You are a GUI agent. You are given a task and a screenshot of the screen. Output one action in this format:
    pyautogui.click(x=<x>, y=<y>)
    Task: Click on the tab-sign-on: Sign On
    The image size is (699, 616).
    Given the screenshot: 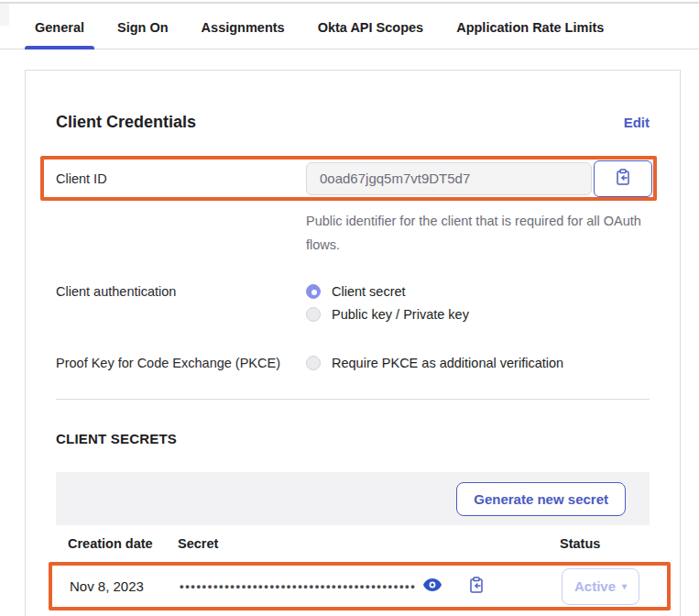 What is the action you would take?
    pyautogui.click(x=143, y=29)
    